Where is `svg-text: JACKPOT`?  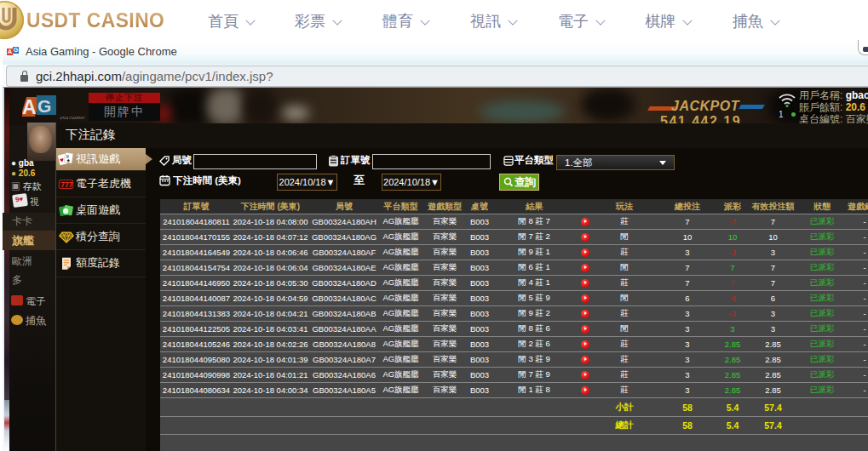 svg-text: JACKPOT is located at coordinates (705, 106).